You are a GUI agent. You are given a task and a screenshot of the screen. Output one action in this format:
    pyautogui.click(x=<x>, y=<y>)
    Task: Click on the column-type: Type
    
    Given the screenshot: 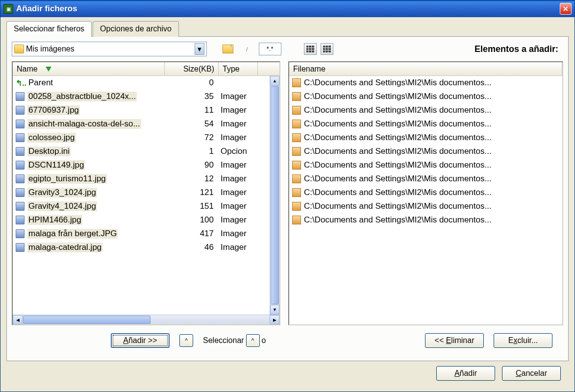 What is the action you would take?
    pyautogui.click(x=238, y=69)
    